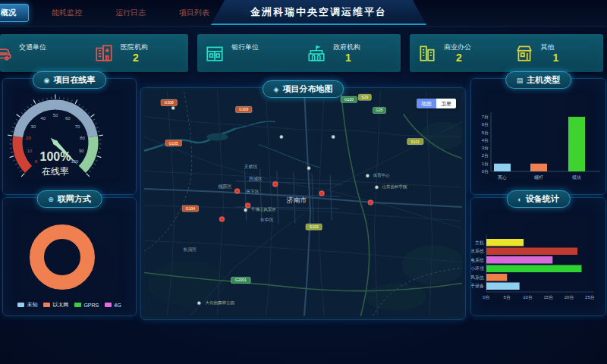 This screenshot has width=607, height=364. What do you see at coordinates (70, 256) in the screenshot?
I see `panel-network-type: ⊕ 联网方式 未知以太网GPRS4G` at bounding box center [70, 256].